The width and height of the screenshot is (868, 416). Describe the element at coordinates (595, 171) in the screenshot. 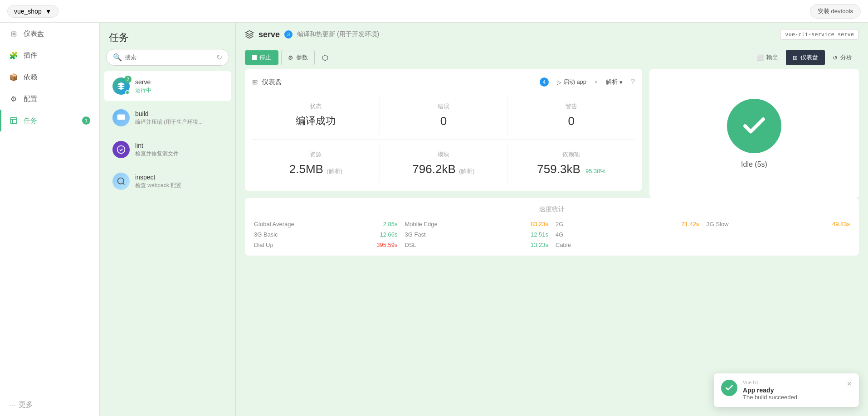

I see `deps-percent: 95.38%` at that location.